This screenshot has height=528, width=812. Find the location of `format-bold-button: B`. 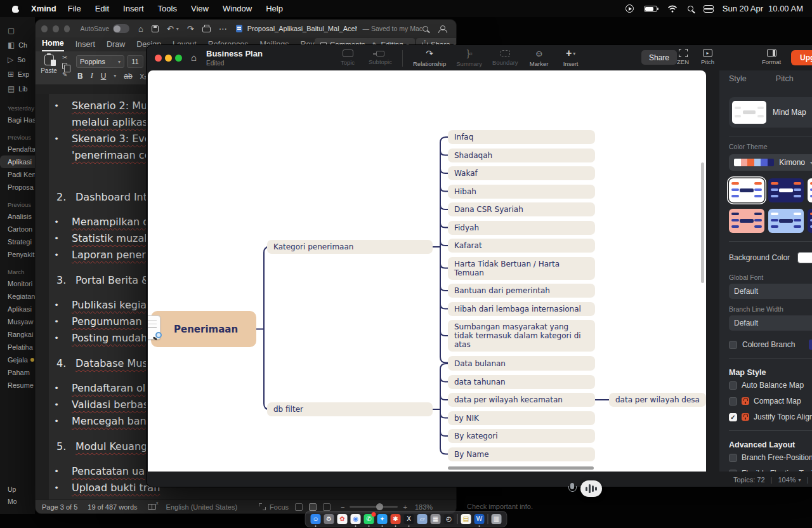

format-bold-button: B is located at coordinates (80, 76).